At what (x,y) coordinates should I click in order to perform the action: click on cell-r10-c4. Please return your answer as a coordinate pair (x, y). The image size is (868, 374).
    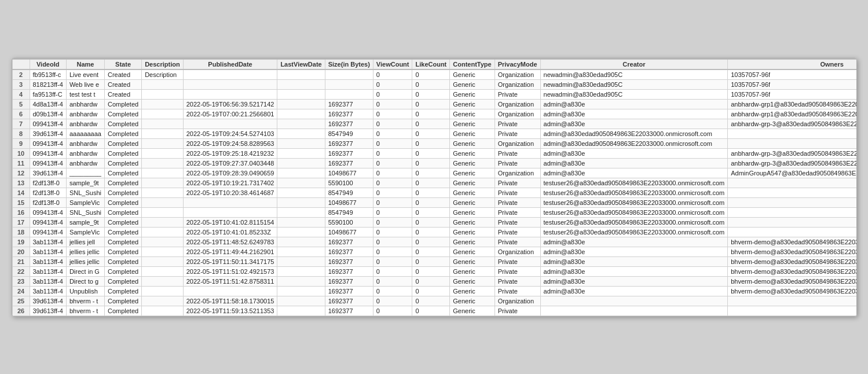
    Looking at the image, I should click on (163, 173).